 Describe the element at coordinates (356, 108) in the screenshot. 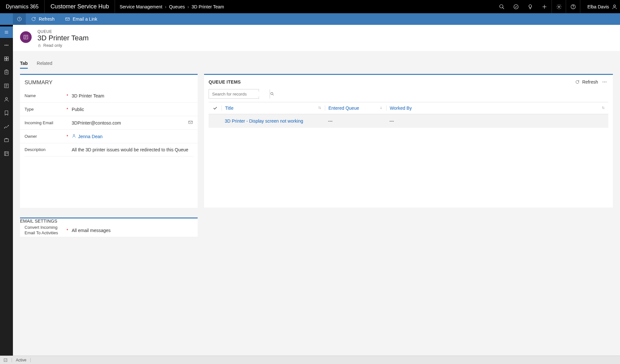

I see `column-header-entered-queue: Entered Queue` at that location.